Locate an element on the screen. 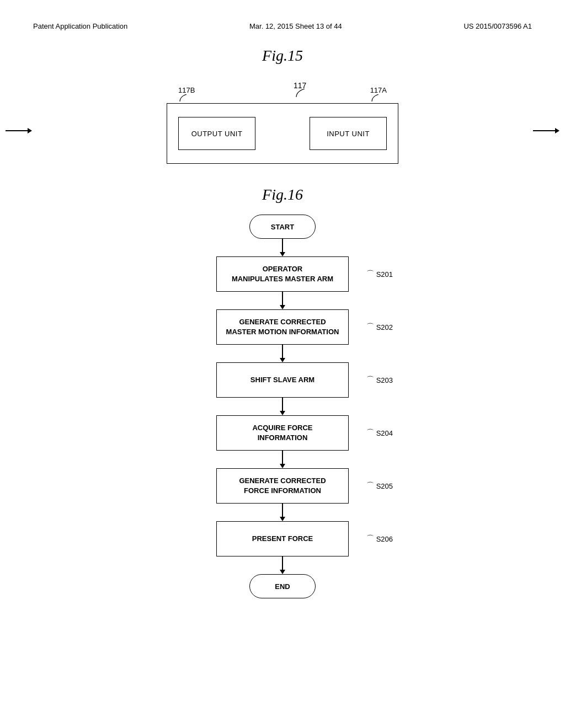 The image size is (565, 728). step-row-s204: ACQUIRE FORCEINFORMATION ⌒ S204 is located at coordinates (282, 433).